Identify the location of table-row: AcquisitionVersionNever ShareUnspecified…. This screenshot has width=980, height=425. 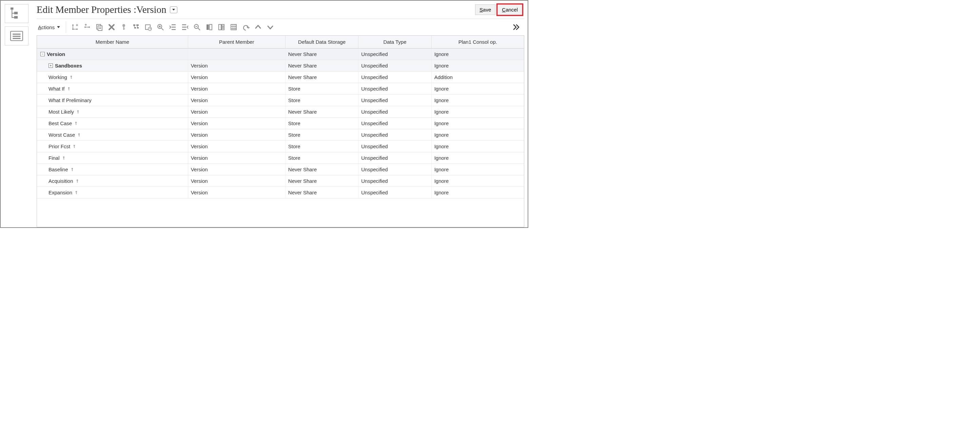
(280, 181).